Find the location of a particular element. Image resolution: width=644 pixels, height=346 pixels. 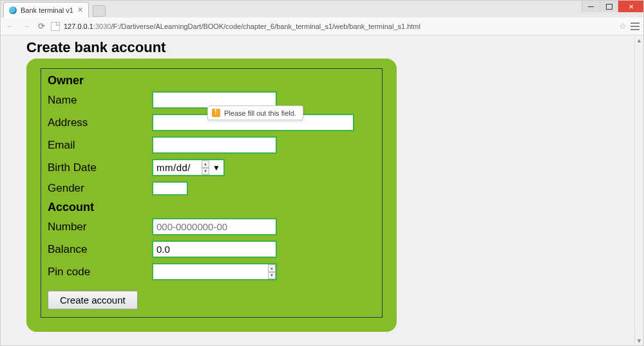

tab-title: Bank terminal v1 is located at coordinates (47, 10).